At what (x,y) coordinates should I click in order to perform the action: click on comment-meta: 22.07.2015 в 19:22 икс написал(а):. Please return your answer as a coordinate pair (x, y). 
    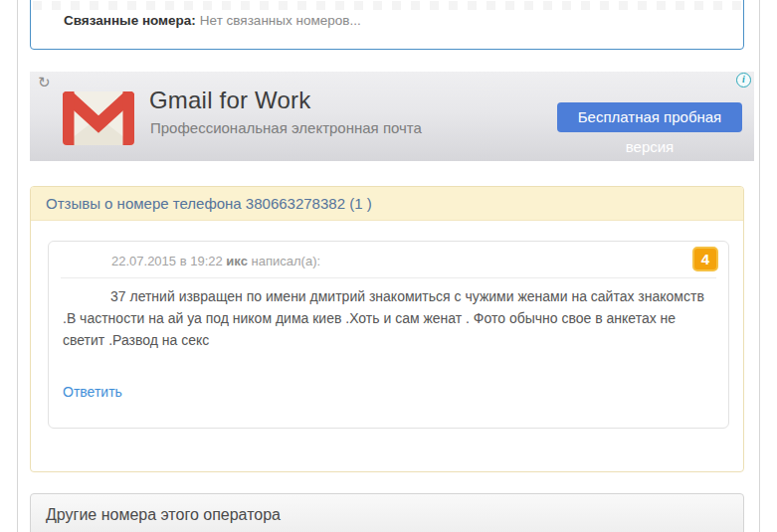
    Looking at the image, I should click on (216, 261).